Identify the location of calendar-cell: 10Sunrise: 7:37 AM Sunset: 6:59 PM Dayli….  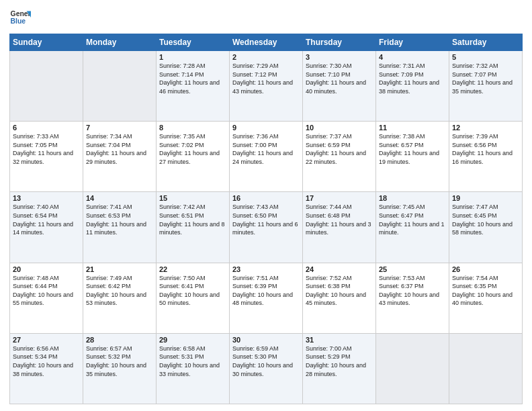
(340, 157).